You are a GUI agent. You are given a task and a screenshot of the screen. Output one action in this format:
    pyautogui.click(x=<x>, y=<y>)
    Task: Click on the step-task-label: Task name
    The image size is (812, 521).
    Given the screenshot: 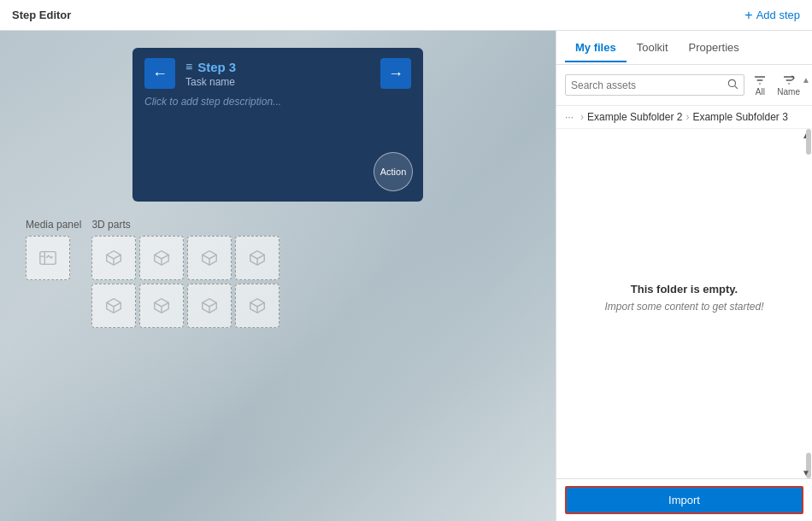 What is the action you would take?
    pyautogui.click(x=278, y=82)
    